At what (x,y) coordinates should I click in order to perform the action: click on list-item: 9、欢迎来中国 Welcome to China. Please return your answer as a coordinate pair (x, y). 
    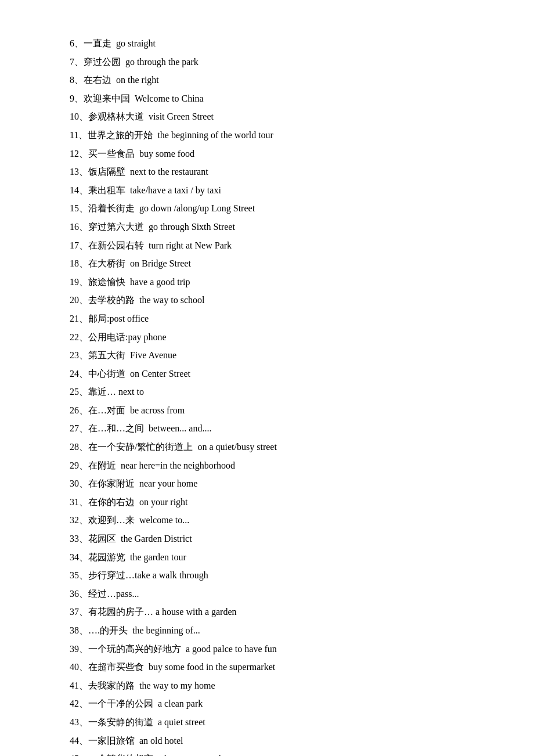
    Looking at the image, I should click on (279, 99).